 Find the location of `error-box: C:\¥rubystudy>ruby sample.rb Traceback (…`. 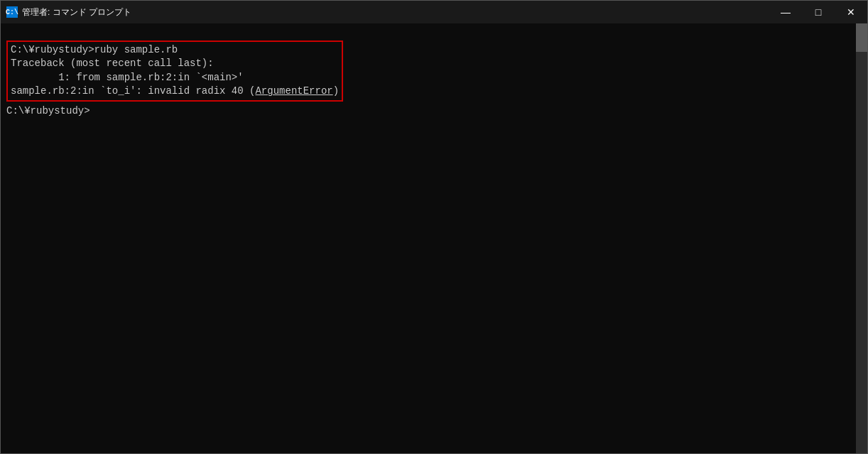

error-box: C:\¥rubystudy>ruby sample.rb Traceback (… is located at coordinates (175, 71).